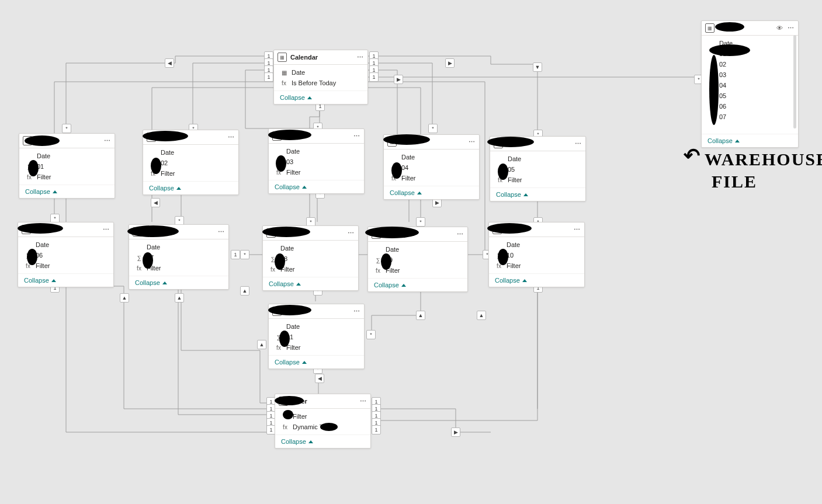 The height and width of the screenshot is (504, 822). What do you see at coordinates (756, 75) in the screenshot?
I see `field-label: 03` at bounding box center [756, 75].